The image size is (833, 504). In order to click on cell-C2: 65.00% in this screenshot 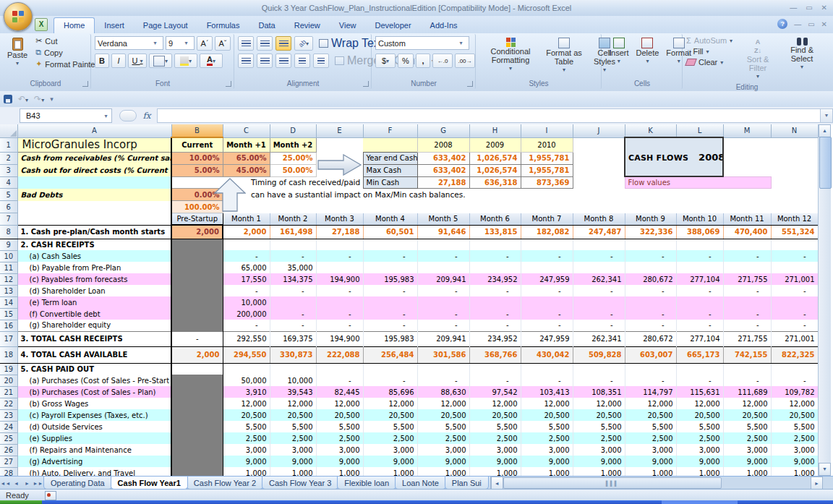, I will do `click(246, 158)`.